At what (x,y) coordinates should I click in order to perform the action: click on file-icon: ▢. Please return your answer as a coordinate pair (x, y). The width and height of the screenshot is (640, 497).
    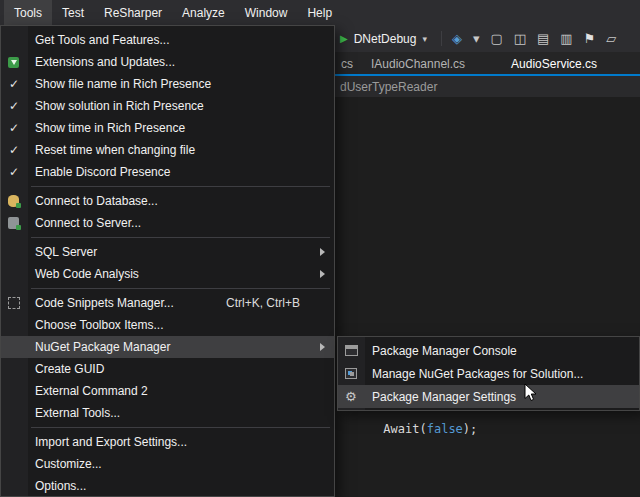
    Looking at the image, I should click on (496, 38).